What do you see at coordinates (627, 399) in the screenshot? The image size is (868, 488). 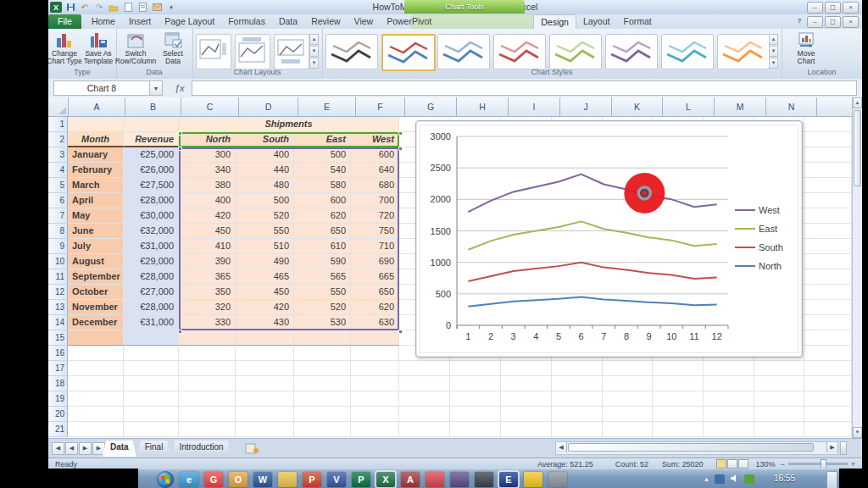 I see `cell-K19` at bounding box center [627, 399].